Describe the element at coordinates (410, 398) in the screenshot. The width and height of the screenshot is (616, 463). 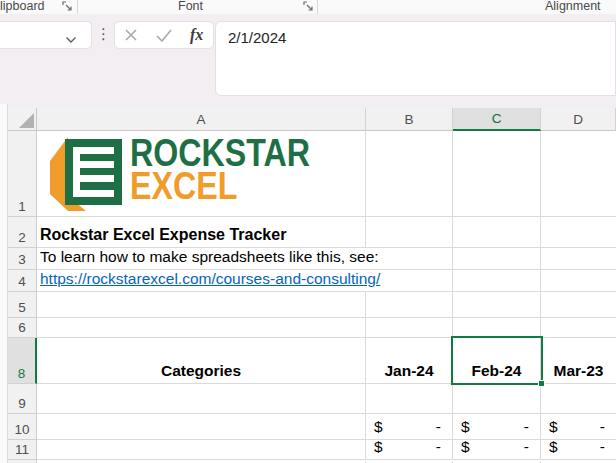
I see `cell-b9` at that location.